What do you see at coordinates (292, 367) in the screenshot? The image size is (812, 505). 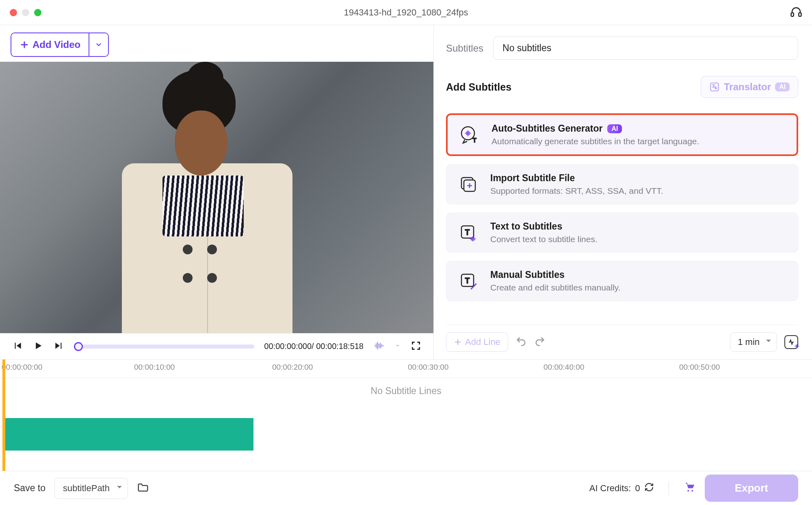 I see `ruler-tick: 00:00:20:00` at bounding box center [292, 367].